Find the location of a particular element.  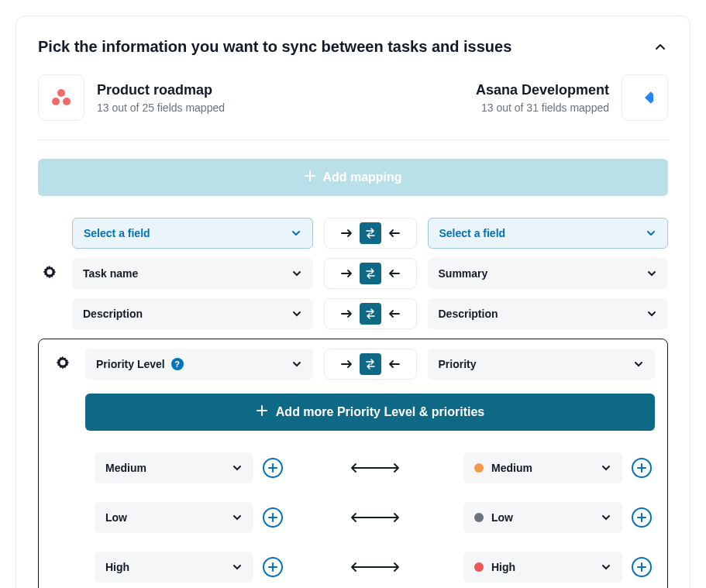

field-label: Priority is located at coordinates (457, 364).